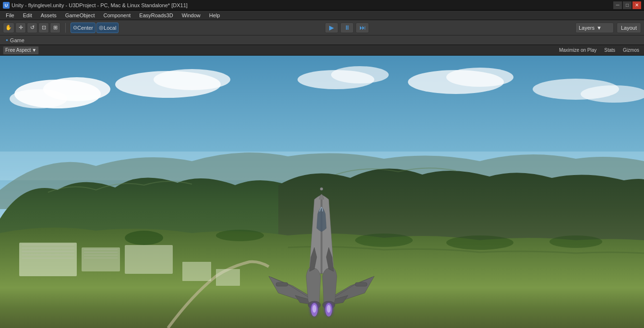 Image resolution: width=644 pixels, height=328 pixels. Describe the element at coordinates (363, 28) in the screenshot. I see `step-icon: ⏭` at that location.